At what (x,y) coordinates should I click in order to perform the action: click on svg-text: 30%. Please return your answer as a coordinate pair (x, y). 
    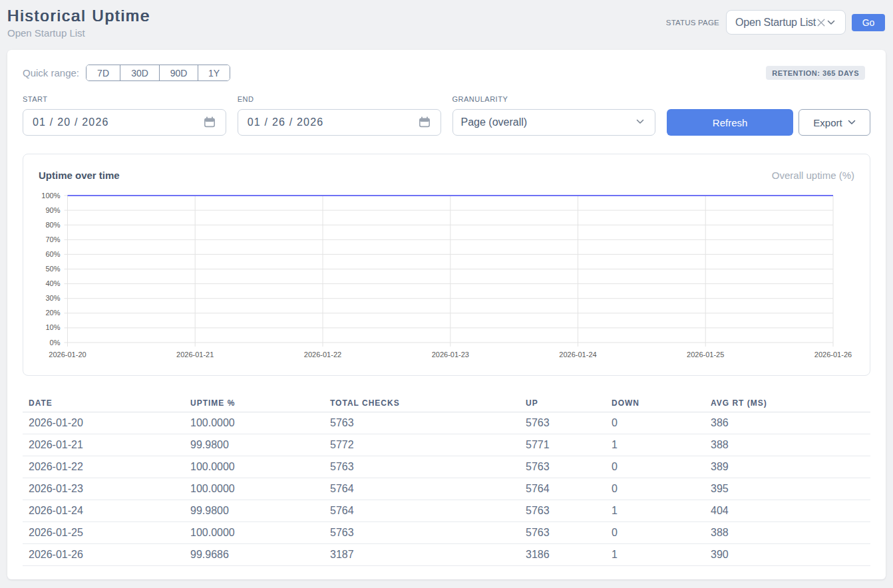
    Looking at the image, I should click on (53, 298).